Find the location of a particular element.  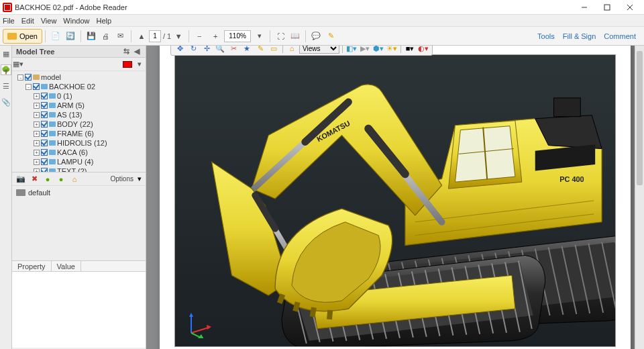

create-pdf-icon: 📄 is located at coordinates (56, 36).